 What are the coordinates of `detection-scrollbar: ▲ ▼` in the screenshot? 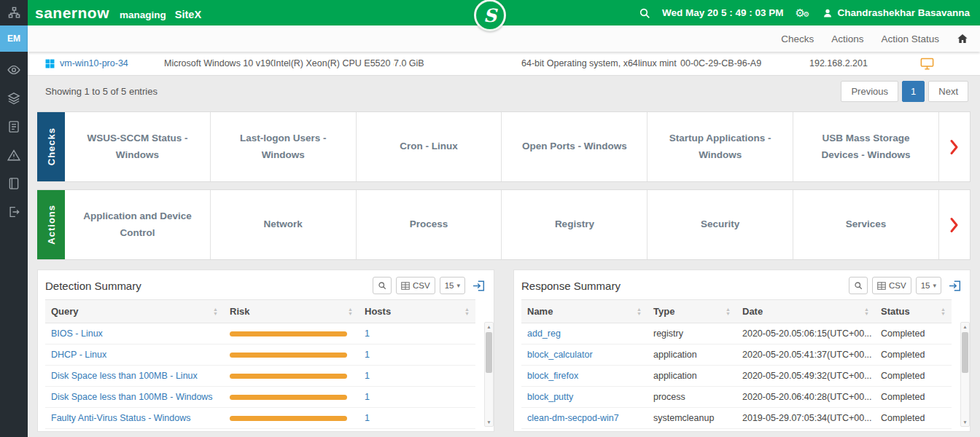 It's located at (489, 374).